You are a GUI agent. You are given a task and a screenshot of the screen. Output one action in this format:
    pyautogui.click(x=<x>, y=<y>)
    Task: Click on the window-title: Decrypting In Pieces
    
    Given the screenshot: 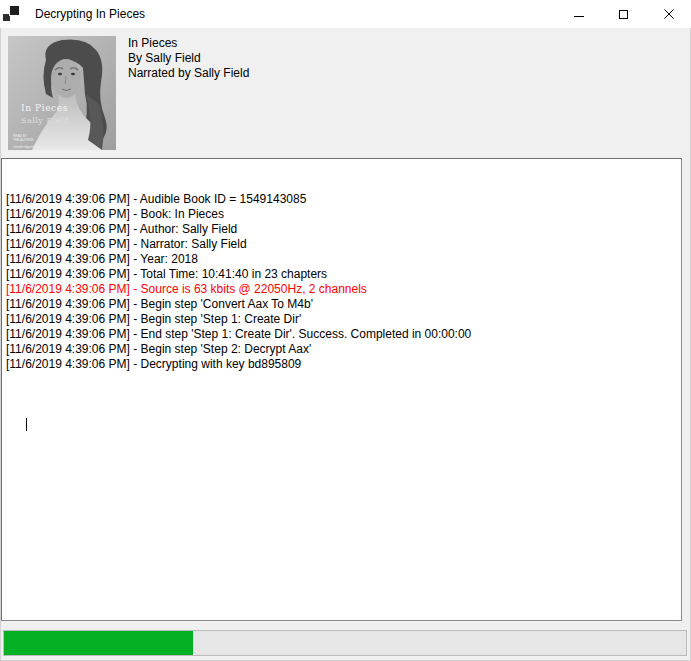 What is the action you would take?
    pyautogui.click(x=90, y=14)
    